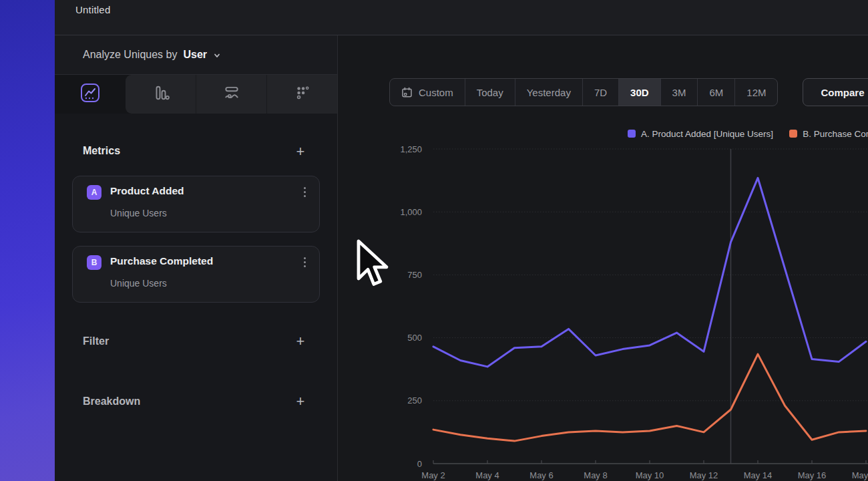  Describe the element at coordinates (27, 240) in the screenshot. I see `desktop-gradient-background` at that location.